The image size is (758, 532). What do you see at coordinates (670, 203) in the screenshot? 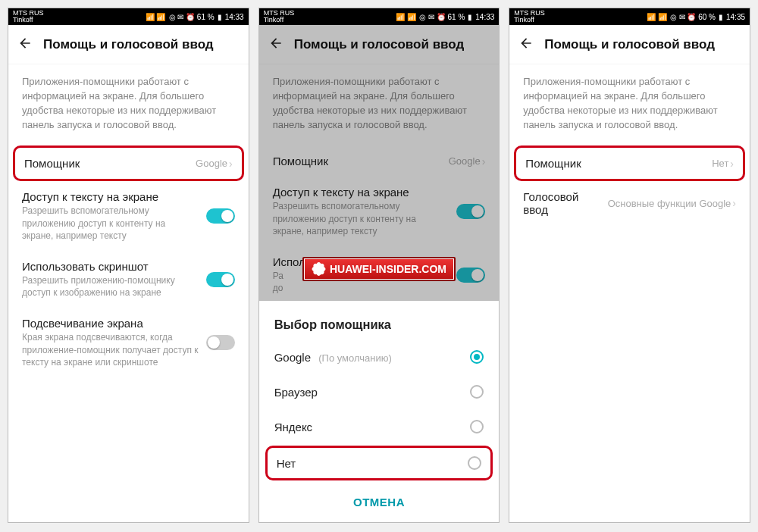
I see `voice-value: Основные функции Google` at bounding box center [670, 203].